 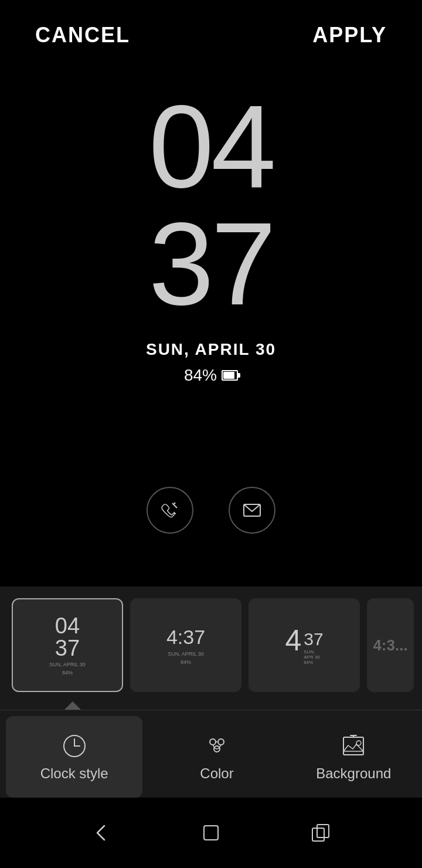 What do you see at coordinates (211, 350) in the screenshot?
I see `clock-date: SUN, APRIL 30` at bounding box center [211, 350].